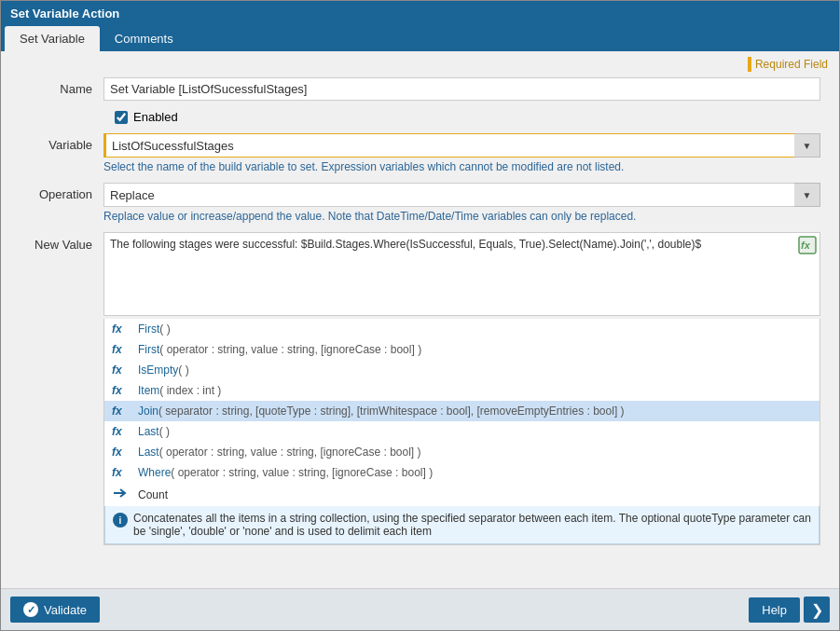 Image resolution: width=840 pixels, height=631 pixels. Describe the element at coordinates (153, 495) in the screenshot. I see `autocomplete-label-count: Count` at that location.